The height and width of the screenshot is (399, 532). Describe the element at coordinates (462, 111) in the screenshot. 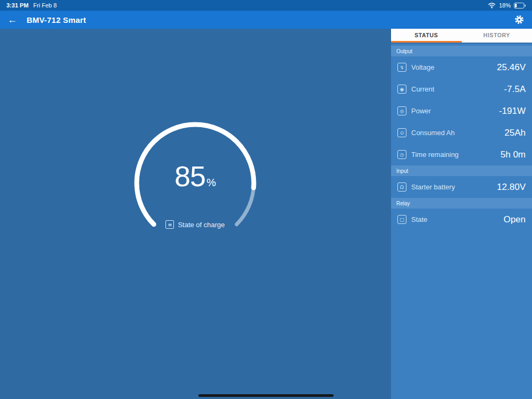

I see `row-power: ◎Power-191W` at that location.